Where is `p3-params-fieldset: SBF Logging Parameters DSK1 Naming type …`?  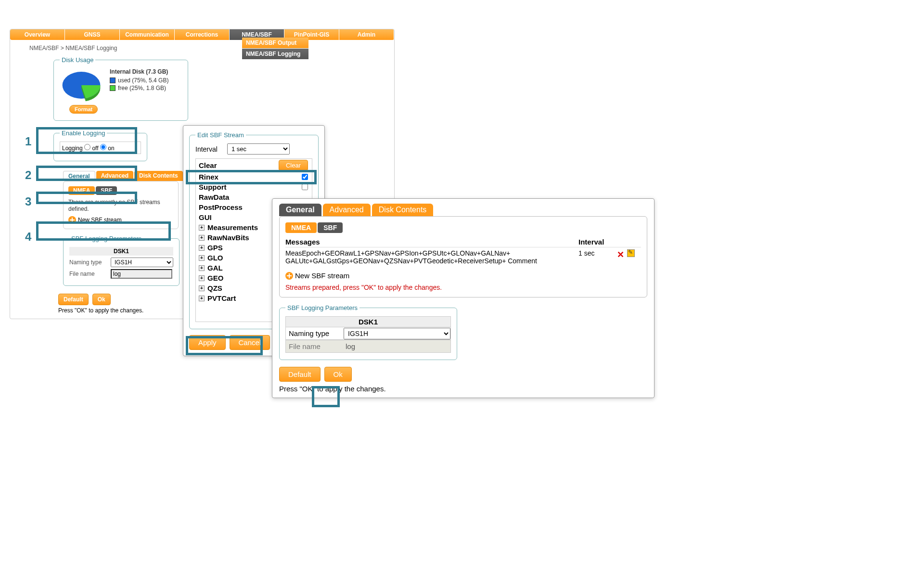
p3-params-fieldset: SBF Logging Parameters DSK1 Naming type … is located at coordinates (368, 332).